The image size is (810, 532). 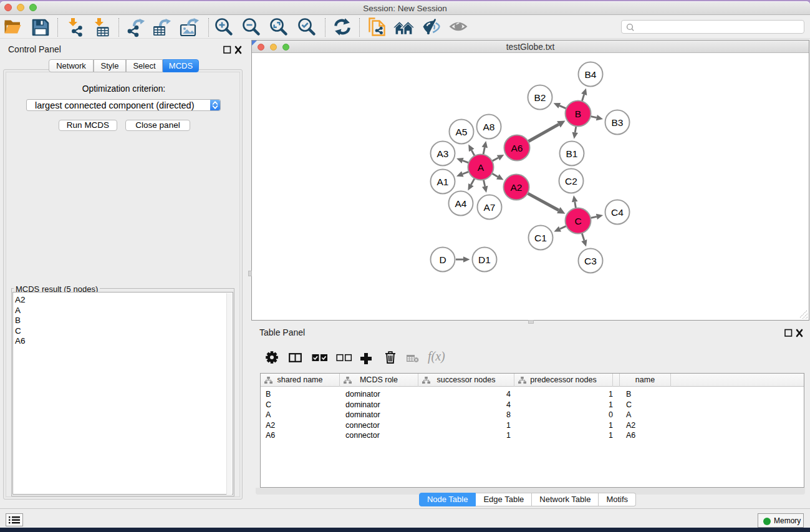 What do you see at coordinates (518, 148) in the screenshot?
I see `svg-text: A6` at bounding box center [518, 148].